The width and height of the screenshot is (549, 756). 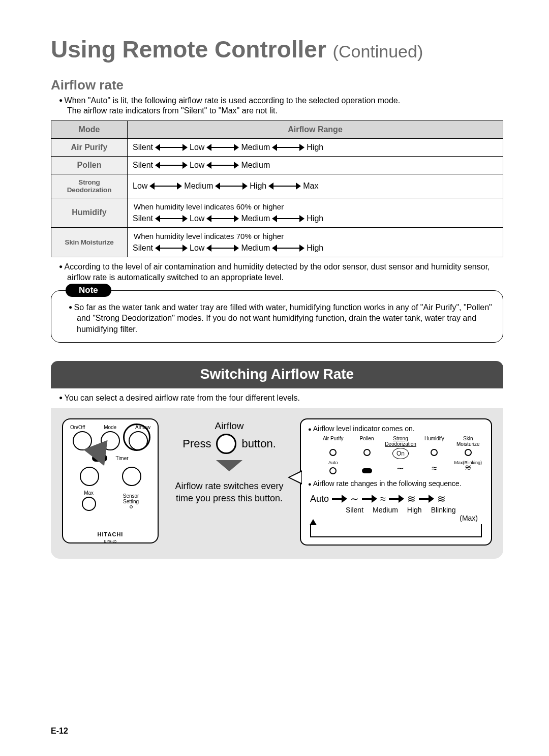 What do you see at coordinates (110, 541) in the screenshot?
I see `model-label: EPR-35` at bounding box center [110, 541].